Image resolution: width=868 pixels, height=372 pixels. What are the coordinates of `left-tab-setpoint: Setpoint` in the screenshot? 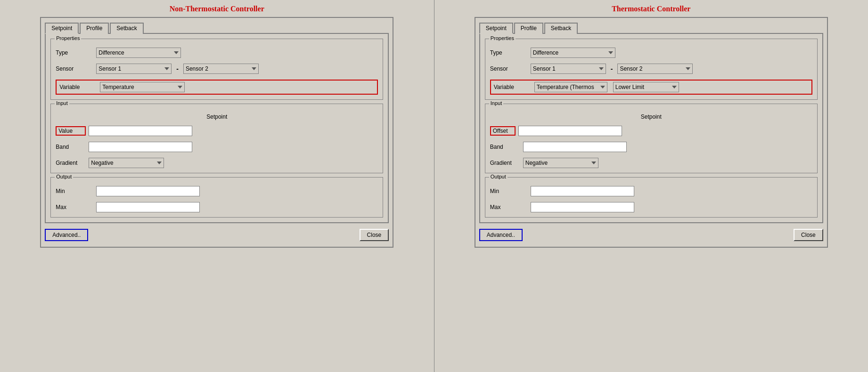 It's located at (62, 28).